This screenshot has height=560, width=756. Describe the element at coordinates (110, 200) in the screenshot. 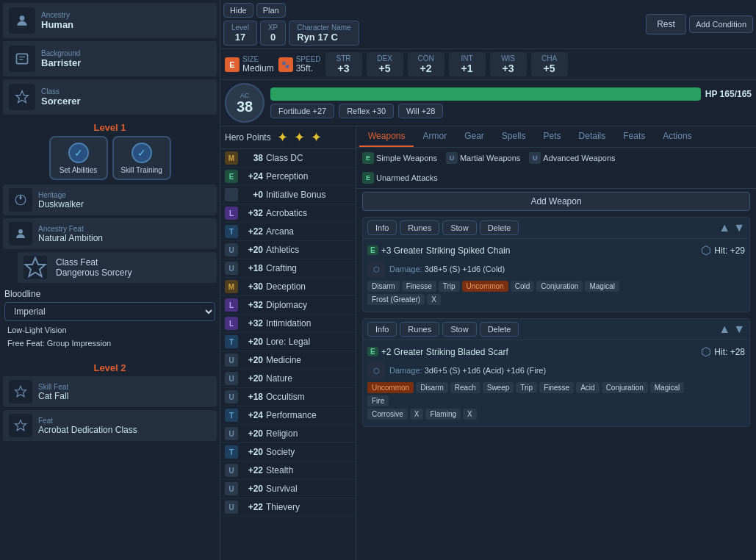

I see `heritage-item: Heritage Duskwalker` at that location.